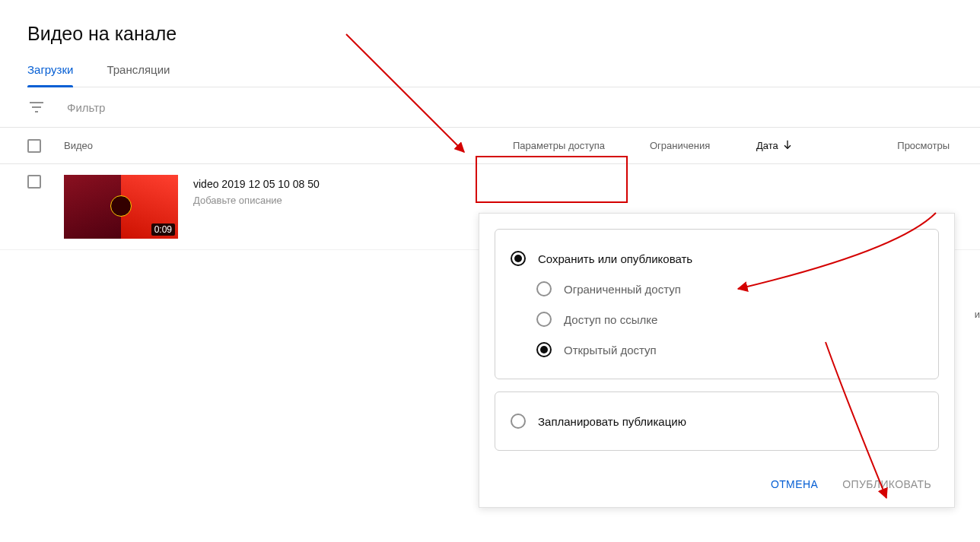 Image resolution: width=980 pixels, height=542 pixels. I want to click on option-label: Ограниченный доступ, so click(622, 289).